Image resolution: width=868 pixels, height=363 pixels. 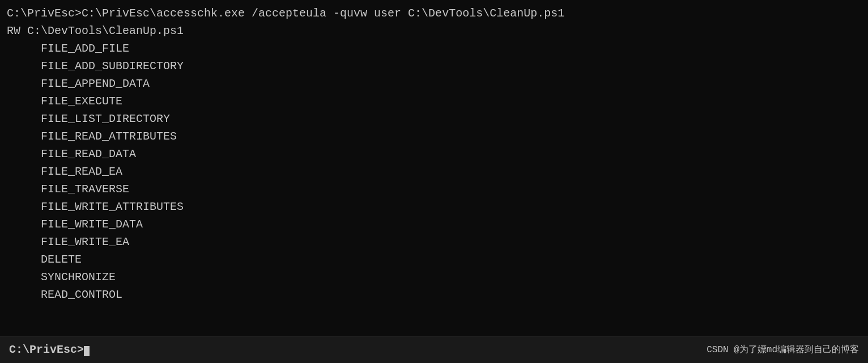 I want to click on permission-item: FILE_WRITE_DATA, so click(x=434, y=225).